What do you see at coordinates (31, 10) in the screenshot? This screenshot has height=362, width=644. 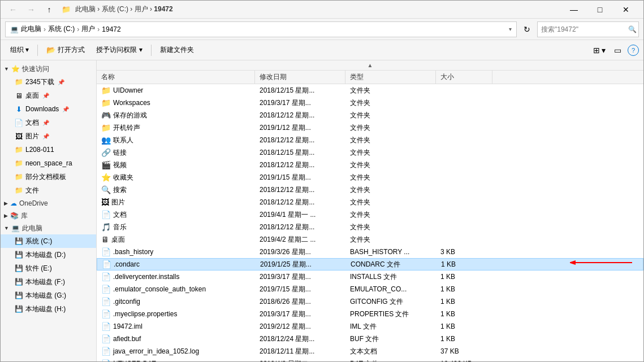 I see `forward-button: →` at bounding box center [31, 10].